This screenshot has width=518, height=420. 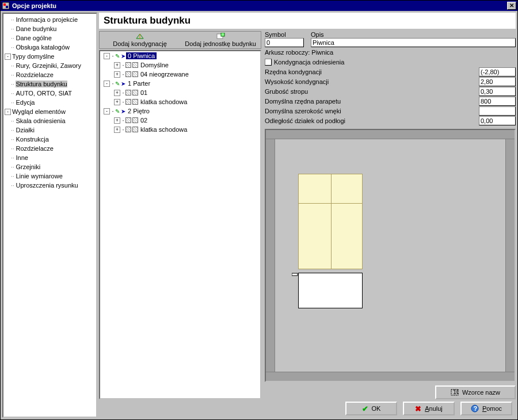 What do you see at coordinates (268, 62) in the screenshot?
I see `checkbox-icon` at bounding box center [268, 62].